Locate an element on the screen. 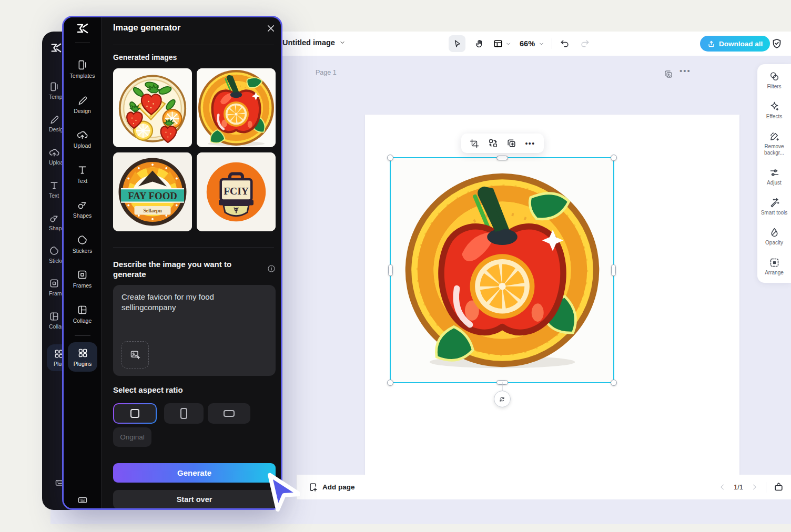 Image resolution: width=791 pixels, height=532 pixels. duplicate-icon is located at coordinates (511, 143).